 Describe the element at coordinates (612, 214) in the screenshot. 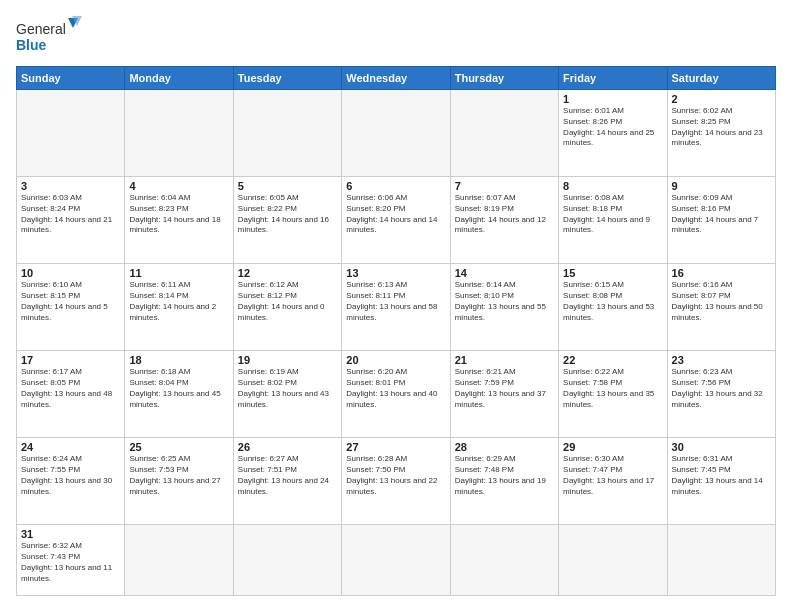

I see `day-info: Sunrise: 6:08 AM Sunset: 8:18 PM Dayligh…` at that location.